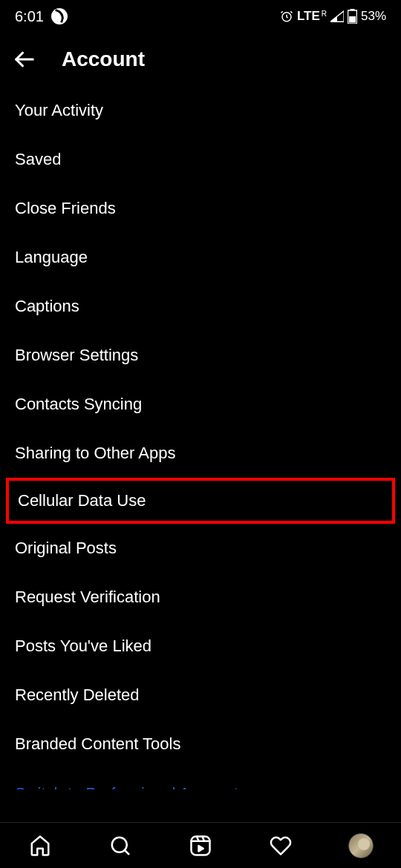  What do you see at coordinates (200, 306) in the screenshot?
I see `menu-item-captions: Captions` at bounding box center [200, 306].